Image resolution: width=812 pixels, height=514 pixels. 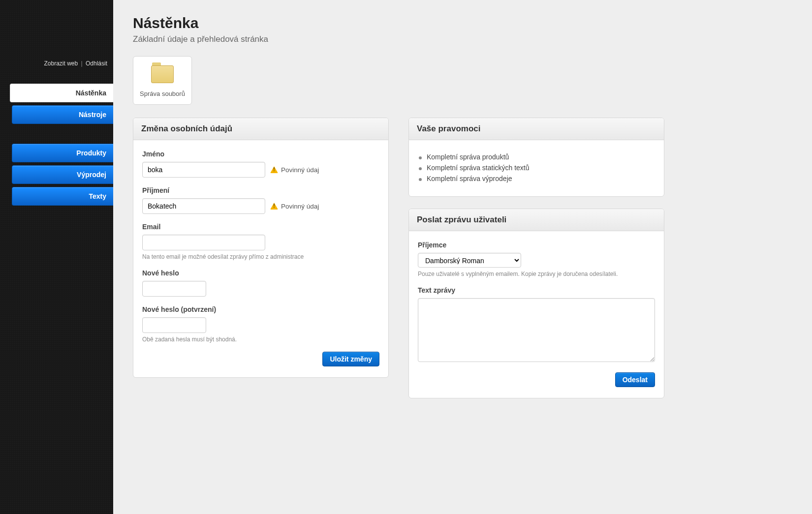 What do you see at coordinates (536, 157) in the screenshot?
I see `panel-permissions: Vaše pravomoci Kompletní správa produktů…` at bounding box center [536, 157].